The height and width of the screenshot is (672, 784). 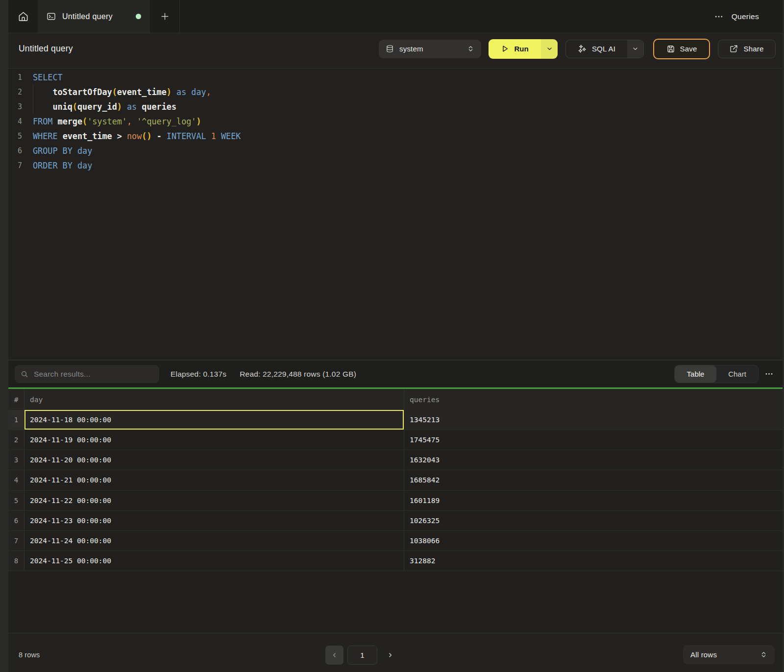 What do you see at coordinates (17, 480) in the screenshot?
I see `row-number: 4` at bounding box center [17, 480].